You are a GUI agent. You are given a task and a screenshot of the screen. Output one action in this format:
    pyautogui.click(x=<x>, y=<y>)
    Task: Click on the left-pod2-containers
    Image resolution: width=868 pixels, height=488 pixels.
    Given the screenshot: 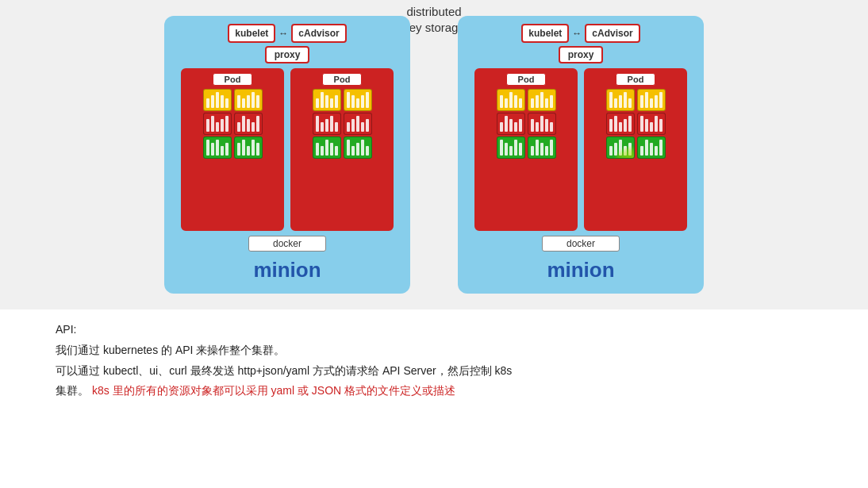 What is the action you would take?
    pyautogui.click(x=343, y=124)
    